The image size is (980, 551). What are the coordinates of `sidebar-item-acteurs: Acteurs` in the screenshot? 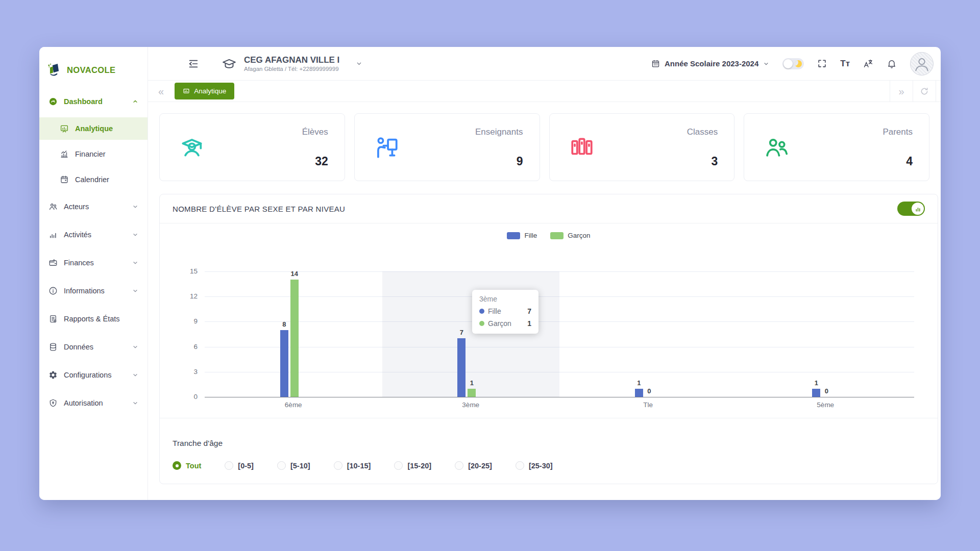 It's located at (93, 207).